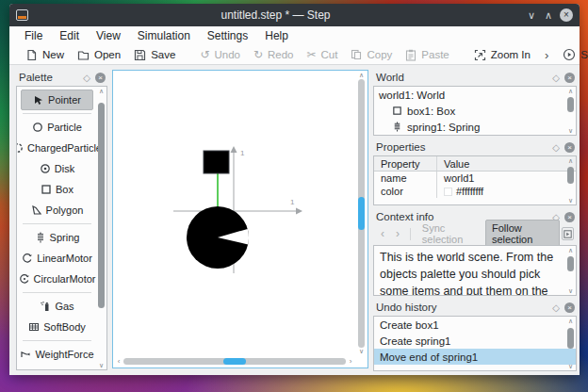 The image size is (588, 392). Describe the element at coordinates (57, 258) in the screenshot. I see `palette-item-linearmotor: LinearMotor` at that location.